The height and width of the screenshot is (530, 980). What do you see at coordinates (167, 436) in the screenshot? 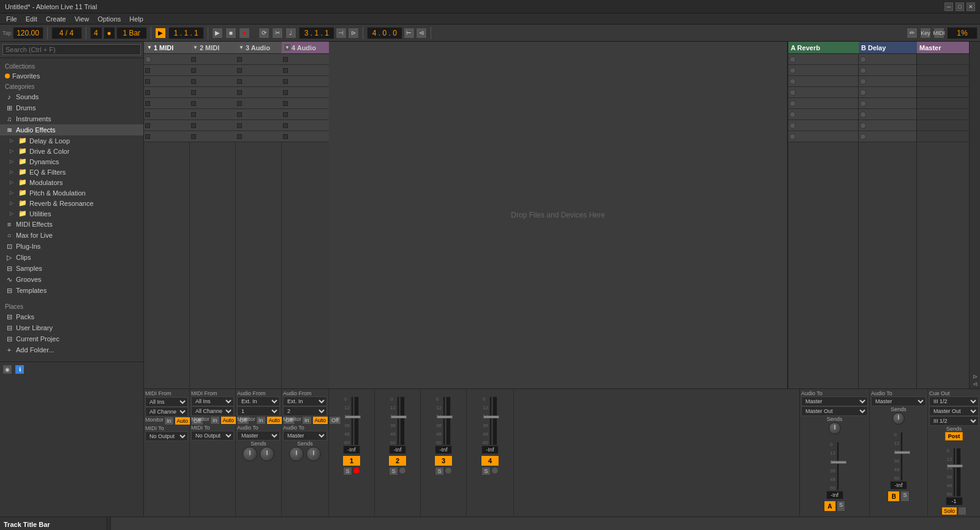
I see `midi-to-select-1: No Output` at bounding box center [167, 436].